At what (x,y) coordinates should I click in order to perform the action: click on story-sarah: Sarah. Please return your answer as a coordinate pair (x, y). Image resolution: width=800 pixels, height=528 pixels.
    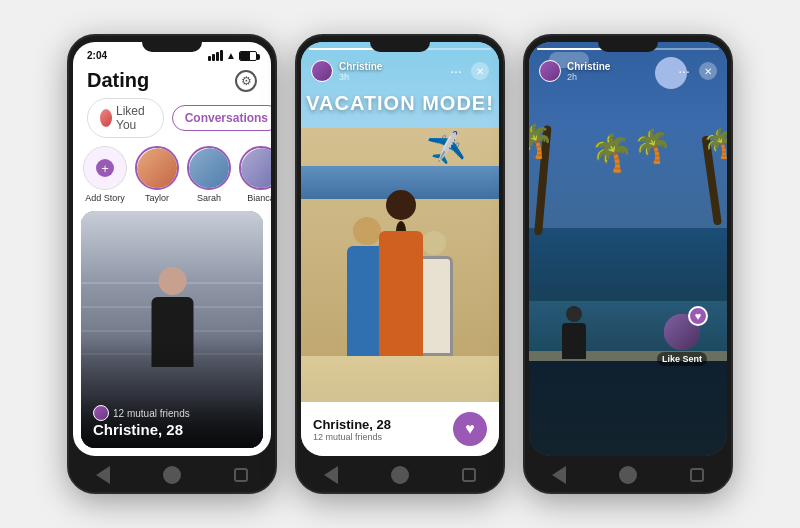
    Looking at the image, I should click on (209, 174).